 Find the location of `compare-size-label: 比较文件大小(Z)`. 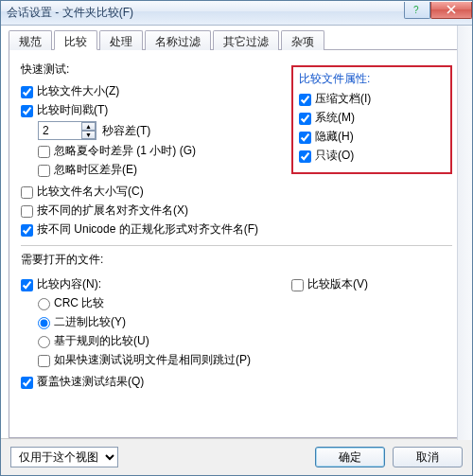

compare-size-label: 比较文件大小(Z) is located at coordinates (78, 91).